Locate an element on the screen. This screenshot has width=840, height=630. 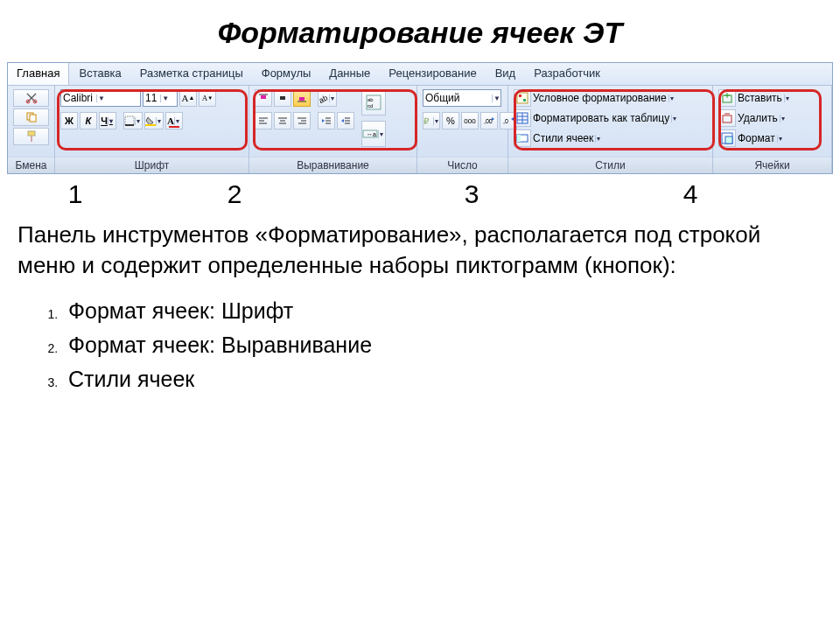
increase-font-button: A▲ is located at coordinates (188, 98).